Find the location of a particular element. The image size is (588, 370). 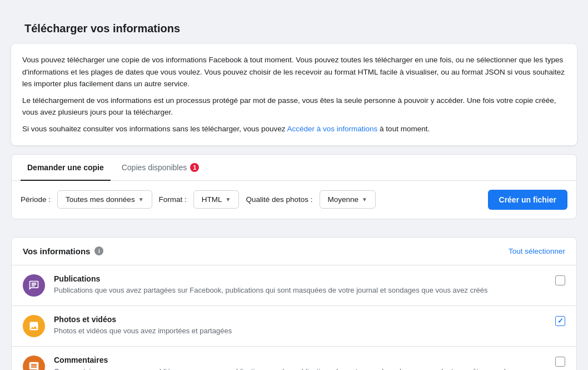

photos-title: Photos et vidéos is located at coordinates (300, 319).